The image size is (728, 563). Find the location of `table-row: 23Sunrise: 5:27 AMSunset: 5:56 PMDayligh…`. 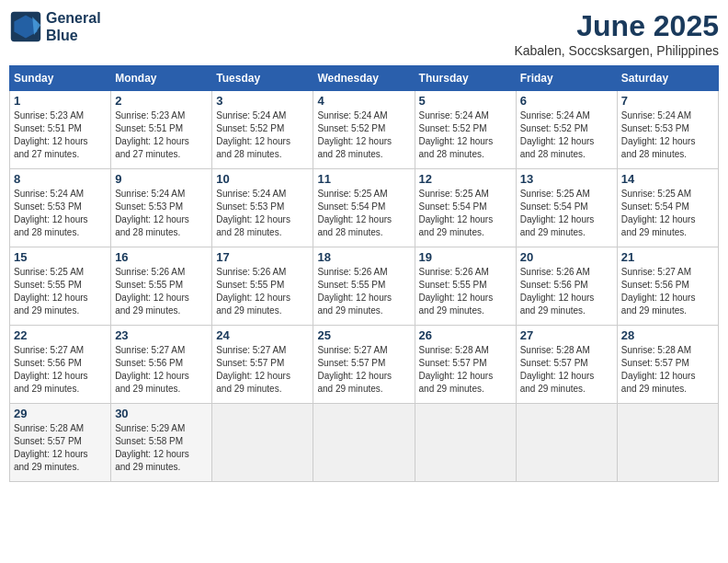

table-row: 23Sunrise: 5:27 AMSunset: 5:56 PMDayligh… is located at coordinates (162, 364).